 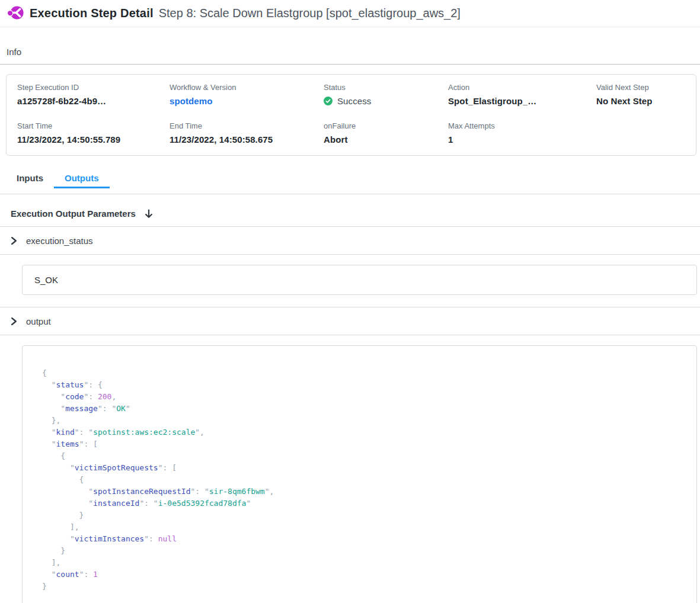 What do you see at coordinates (350, 240) in the screenshot?
I see `param-row-execution-status: execution_status` at bounding box center [350, 240].